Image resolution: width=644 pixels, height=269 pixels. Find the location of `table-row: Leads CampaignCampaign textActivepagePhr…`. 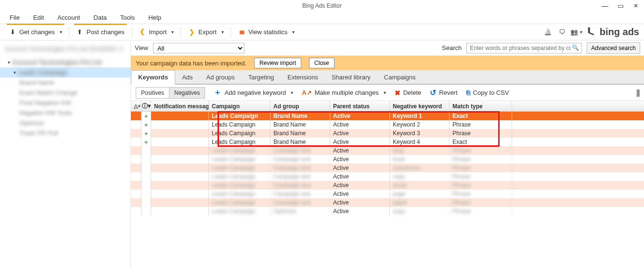

table-row: Leads CampaignCampaign textActivepagePhr… is located at coordinates (387, 194).